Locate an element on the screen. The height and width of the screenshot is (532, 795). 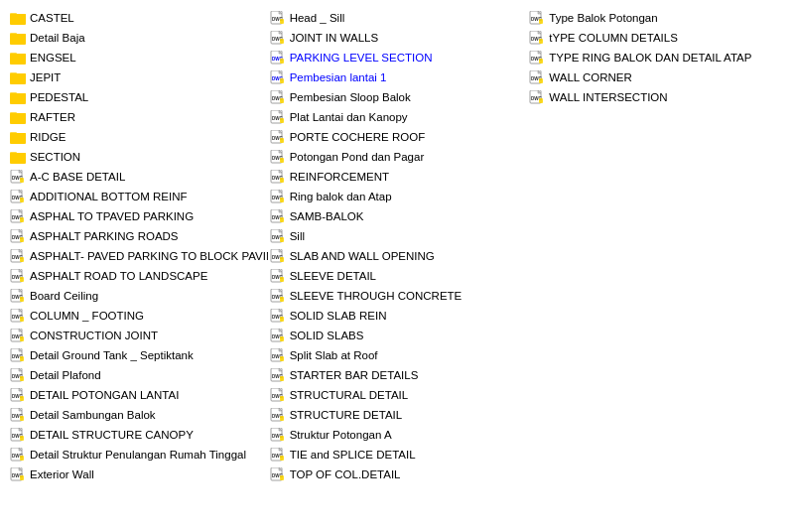
list-item: SECTION is located at coordinates (138, 157).